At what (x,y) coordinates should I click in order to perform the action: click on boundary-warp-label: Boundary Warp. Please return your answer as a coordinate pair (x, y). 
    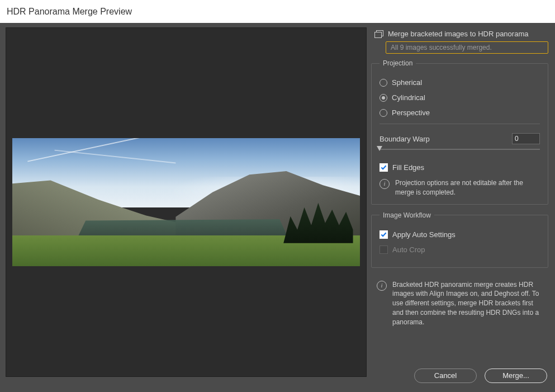
    Looking at the image, I should click on (405, 139).